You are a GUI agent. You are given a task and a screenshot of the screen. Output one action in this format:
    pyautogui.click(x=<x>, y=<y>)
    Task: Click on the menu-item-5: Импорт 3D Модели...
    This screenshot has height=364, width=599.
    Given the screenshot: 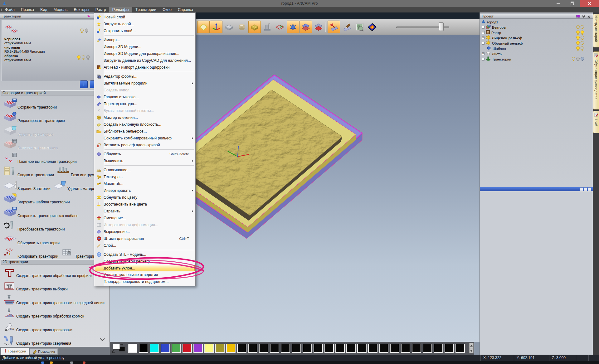 What is the action you would take?
    pyautogui.click(x=145, y=47)
    